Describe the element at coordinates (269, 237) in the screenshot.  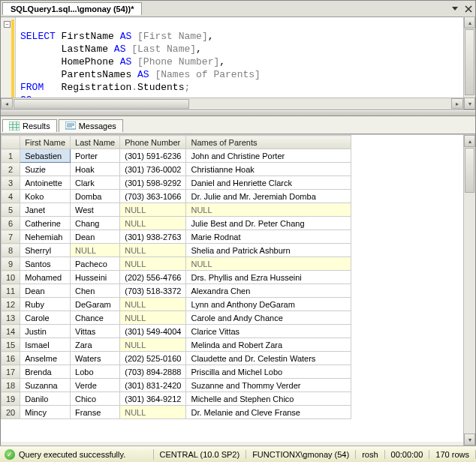
I see `cell: Marie Rodnat` at that location.